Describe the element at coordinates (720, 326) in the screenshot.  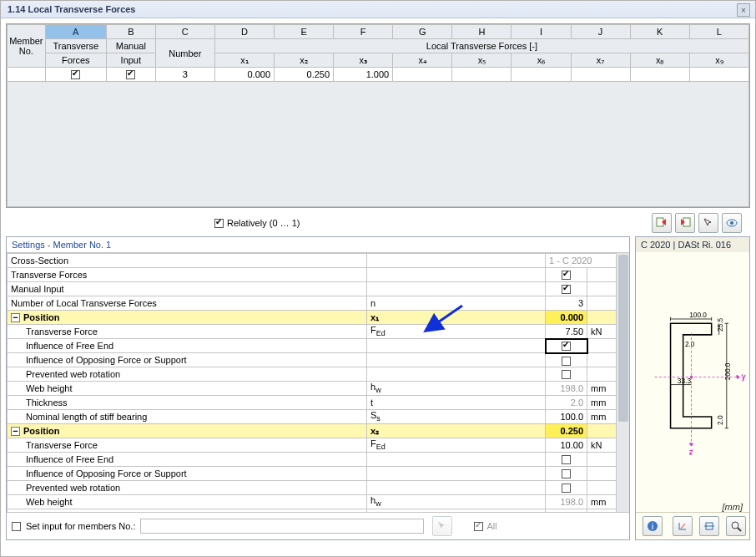
I see `svg-text: 25.5` at that location.